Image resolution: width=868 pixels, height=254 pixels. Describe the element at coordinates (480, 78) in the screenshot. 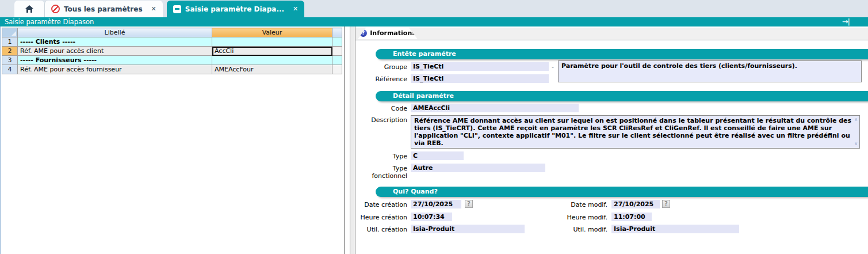

I see `reference-field: IS_TieCtl` at that location.